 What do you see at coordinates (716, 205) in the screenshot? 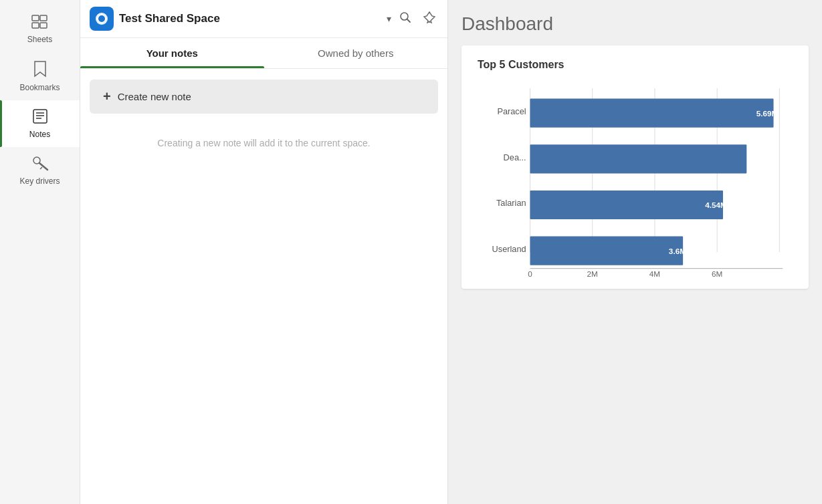
I see `svg-text: 4.54M` at bounding box center [716, 205].